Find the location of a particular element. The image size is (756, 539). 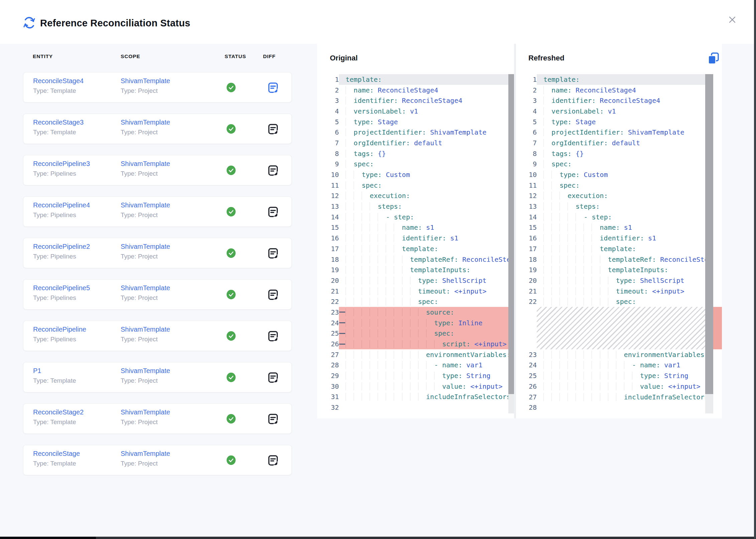

taskbar-sliver is located at coordinates (378, 538).